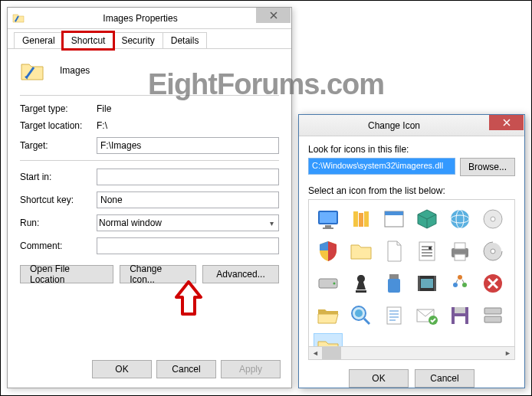 The height and width of the screenshot is (396, 532). Describe the element at coordinates (149, 39) in the screenshot. I see `tab-strip: General Shortcut Security Details` at that location.